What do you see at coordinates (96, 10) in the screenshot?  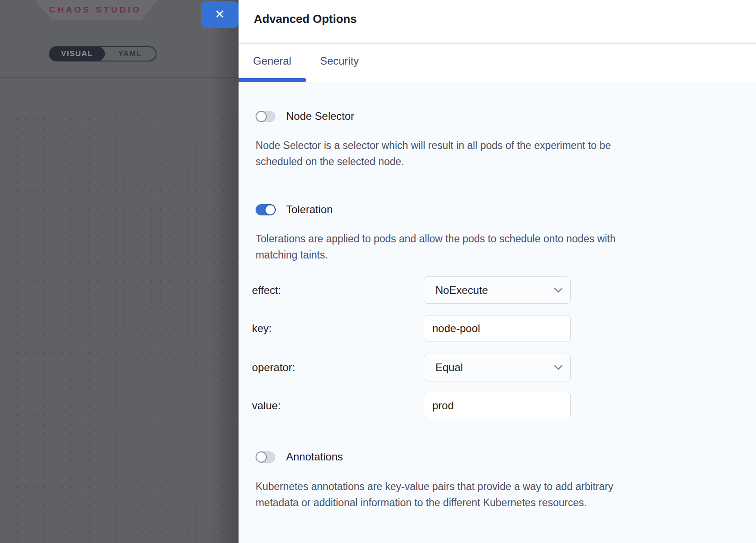 I see `app-title: CHAOS STUDIO` at bounding box center [96, 10].